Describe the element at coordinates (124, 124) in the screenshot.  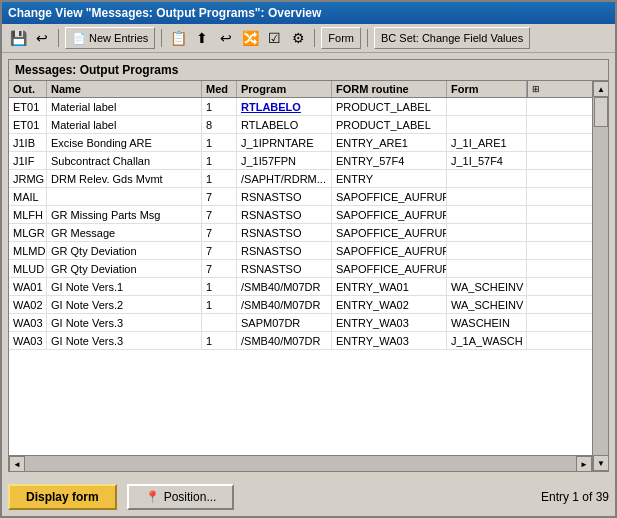
I see `cell-name: Material label` at that location.